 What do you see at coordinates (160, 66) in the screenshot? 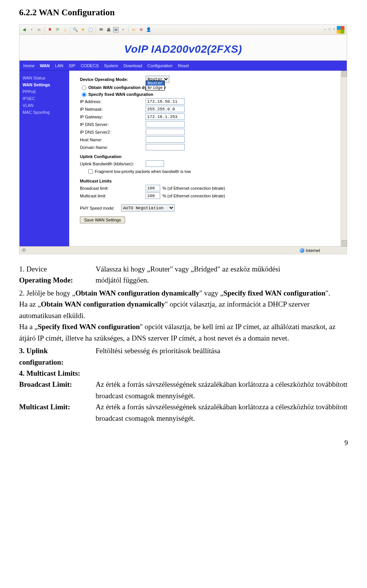
I see `tab-configuration: Configuration` at bounding box center [160, 66].